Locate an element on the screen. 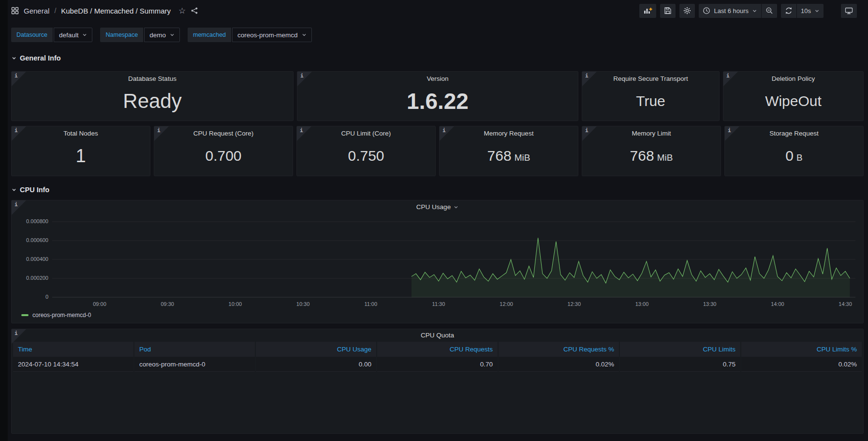 This screenshot has height=441, width=868. section-title: CPU Info is located at coordinates (35, 190).